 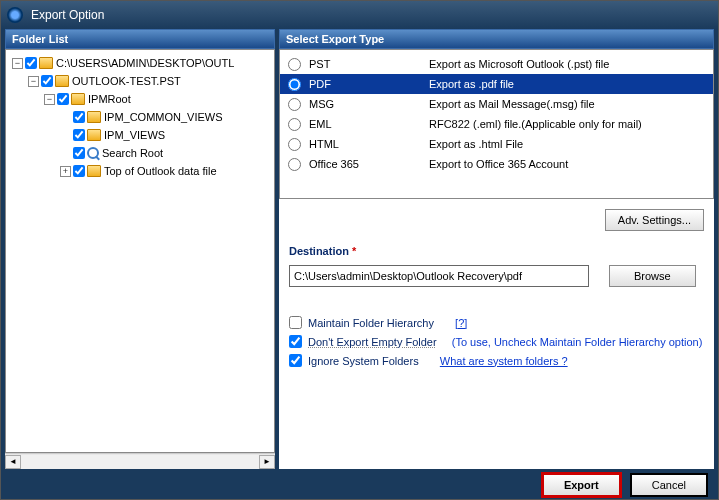 I want to click on destination-input, so click(x=439, y=276).